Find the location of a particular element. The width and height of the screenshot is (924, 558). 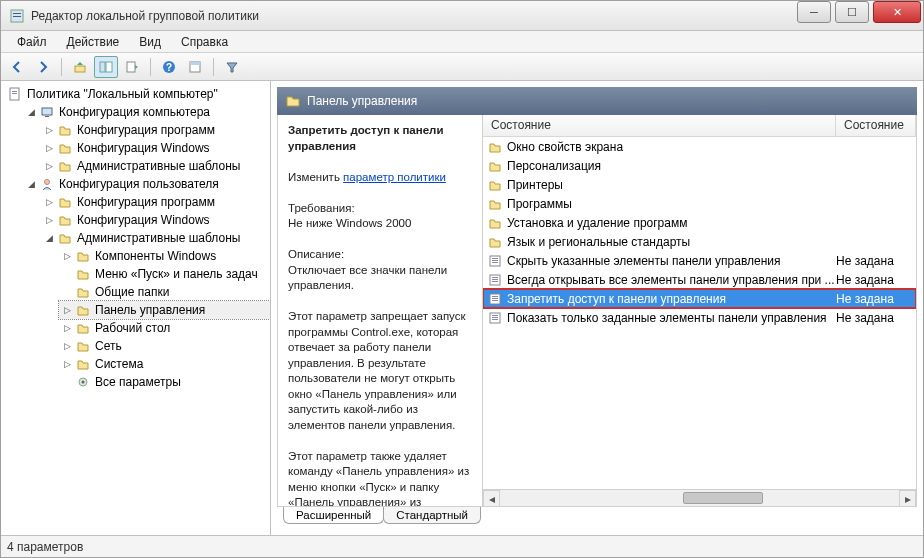

tab-standard: Стандартный is located at coordinates (432, 516).